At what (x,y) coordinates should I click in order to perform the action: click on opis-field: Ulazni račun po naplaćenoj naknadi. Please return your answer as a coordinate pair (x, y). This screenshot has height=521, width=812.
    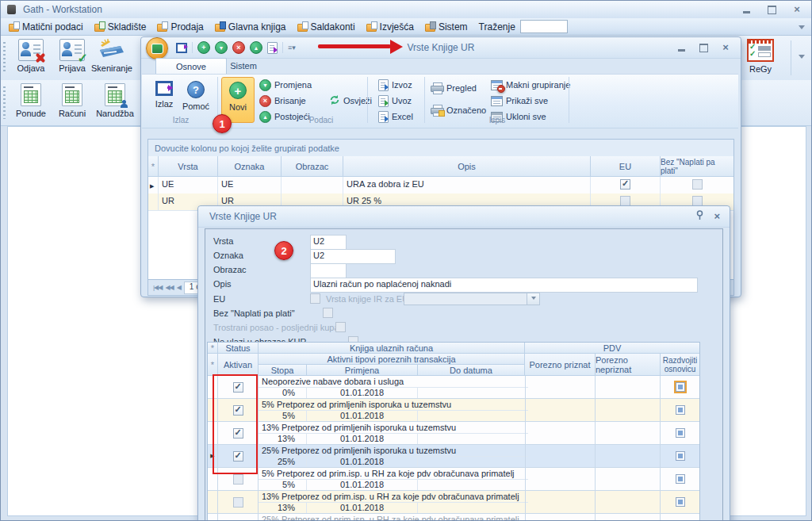
    Looking at the image, I should click on (504, 285).